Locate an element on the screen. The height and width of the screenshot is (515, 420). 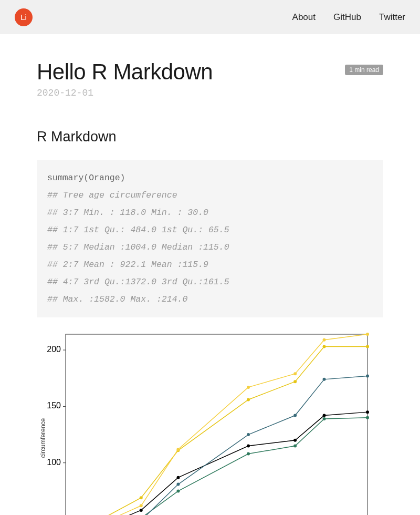
nav-github: GitHub is located at coordinates (348, 17).